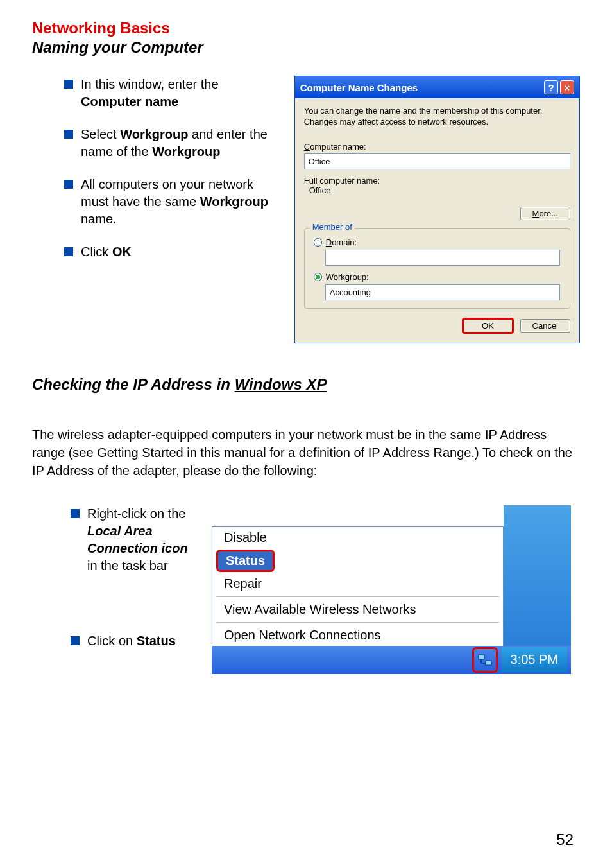  I want to click on network-tray-icon, so click(485, 660).